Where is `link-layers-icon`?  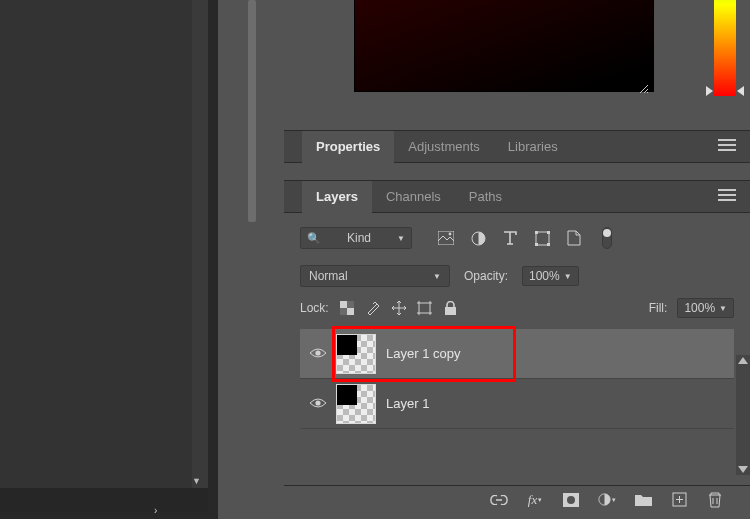 link-layers-icon is located at coordinates (499, 500).